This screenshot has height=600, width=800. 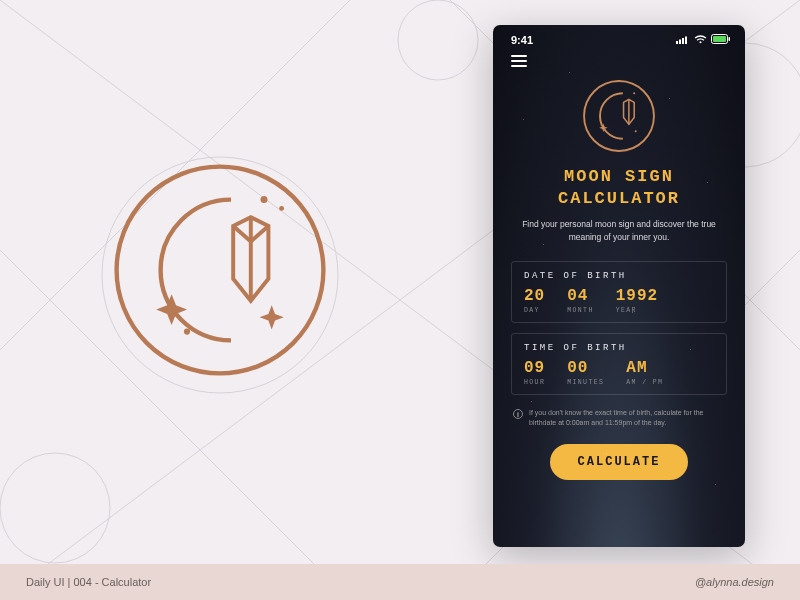 What do you see at coordinates (637, 310) in the screenshot?
I see `dob-year-label: YEAR` at bounding box center [637, 310].